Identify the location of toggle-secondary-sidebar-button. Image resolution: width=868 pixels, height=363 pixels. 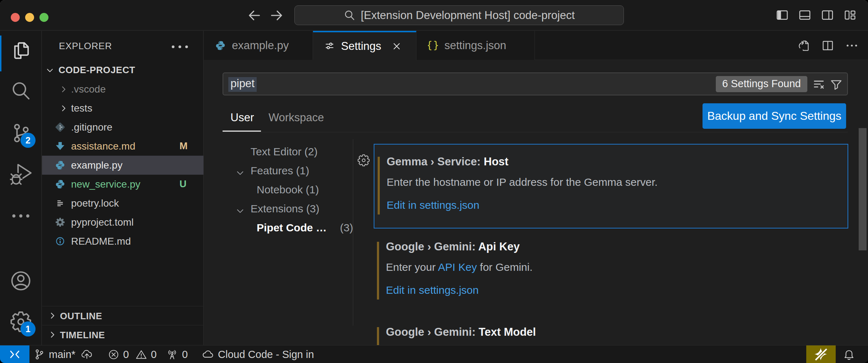
(827, 15).